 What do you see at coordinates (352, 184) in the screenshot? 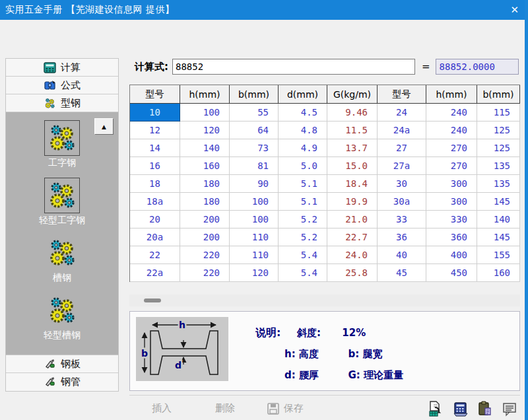
I see `table-cell: 18.4` at bounding box center [352, 184].